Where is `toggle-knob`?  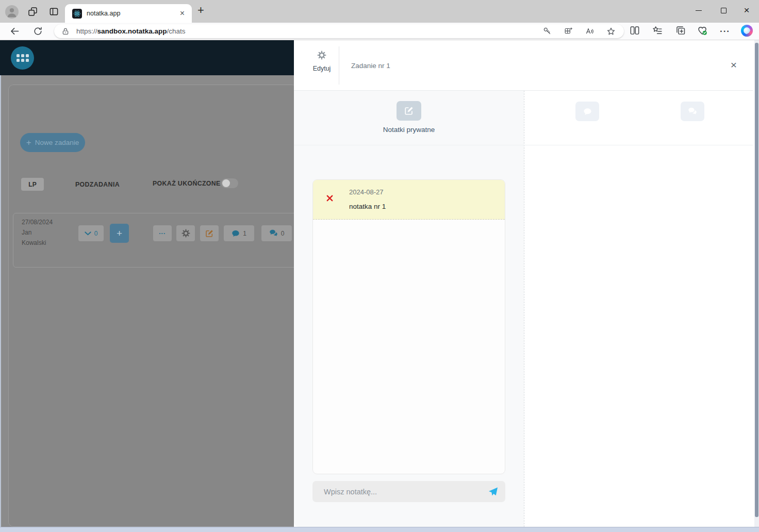 toggle-knob is located at coordinates (226, 184).